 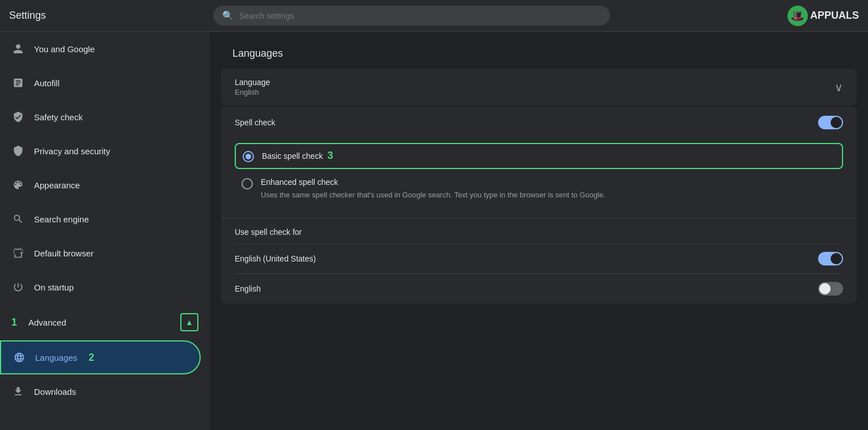 I want to click on spell-check-toggle, so click(x=831, y=123).